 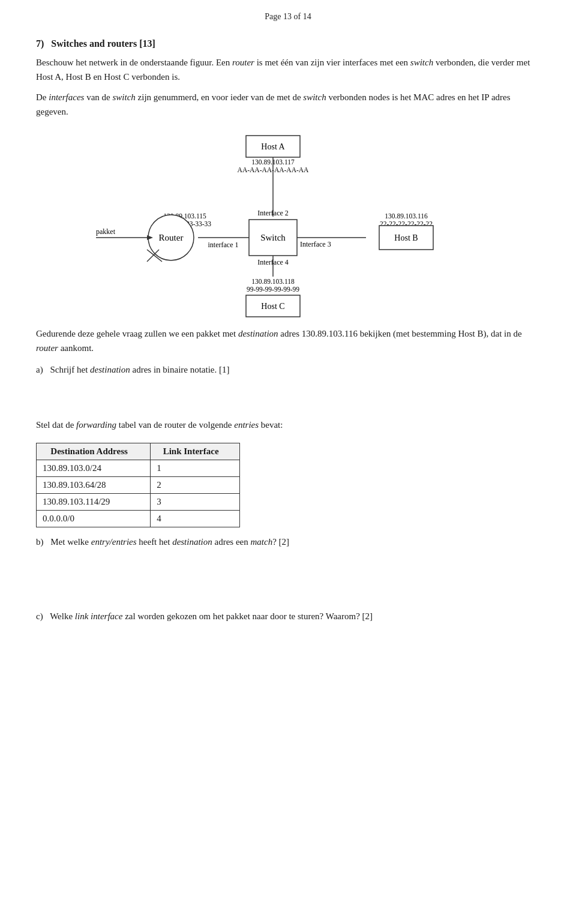 What do you see at coordinates (288, 485) in the screenshot?
I see `forwarding-table-section: Destination Address Link Interface 130.8…` at bounding box center [288, 485].